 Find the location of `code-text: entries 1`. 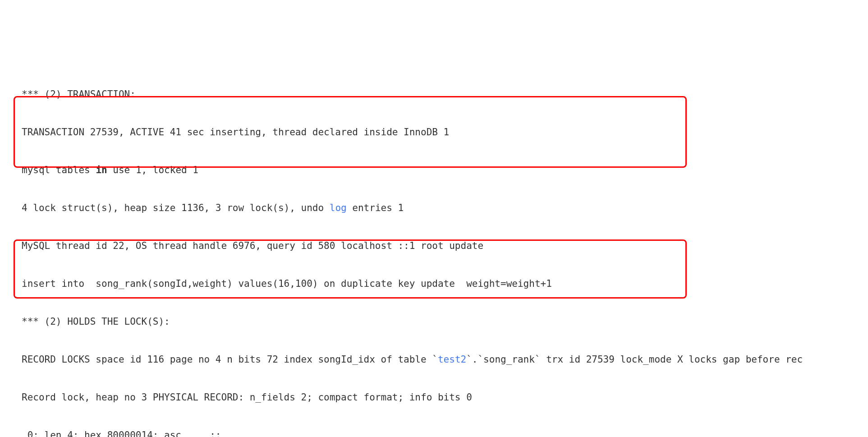

code-text: entries 1 is located at coordinates (375, 208).